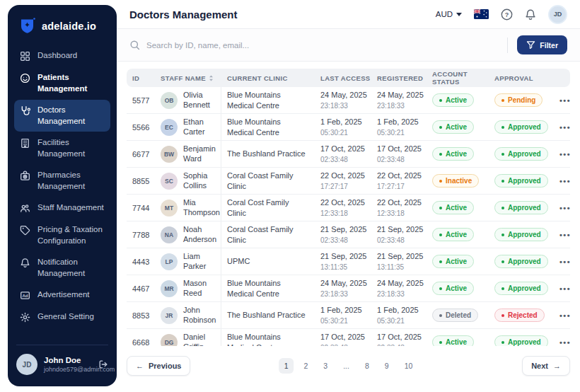 The width and height of the screenshot is (580, 392). What do you see at coordinates (57, 56) in the screenshot?
I see `sidebar-item-label: Dashboard` at bounding box center [57, 56].